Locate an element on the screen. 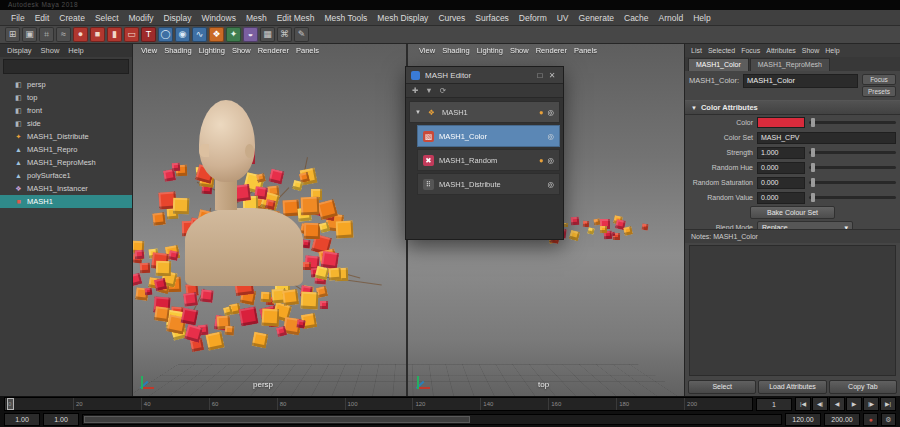 The height and width of the screenshot is (427, 900). outliner-item-top: ◧top is located at coordinates (66, 98).